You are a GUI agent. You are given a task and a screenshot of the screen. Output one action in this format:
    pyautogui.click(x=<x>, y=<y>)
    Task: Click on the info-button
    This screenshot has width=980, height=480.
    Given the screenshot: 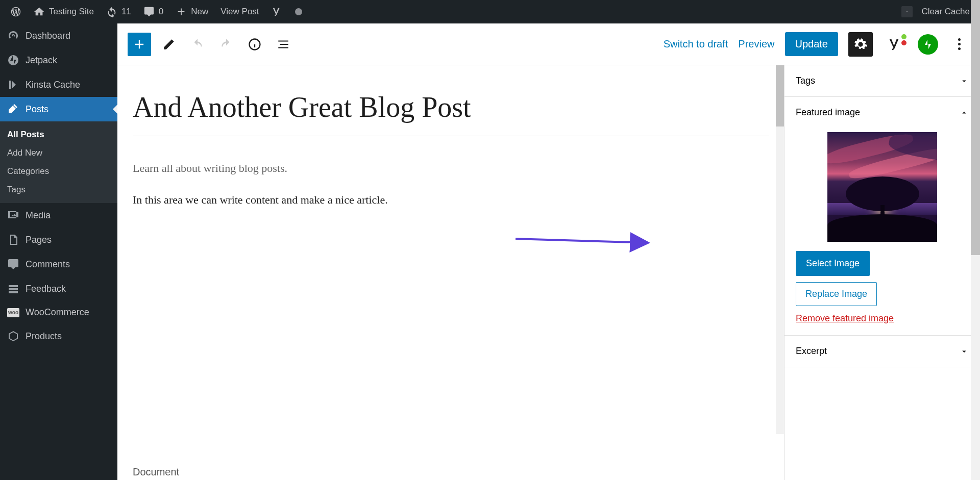 What is the action you would take?
    pyautogui.click(x=255, y=44)
    